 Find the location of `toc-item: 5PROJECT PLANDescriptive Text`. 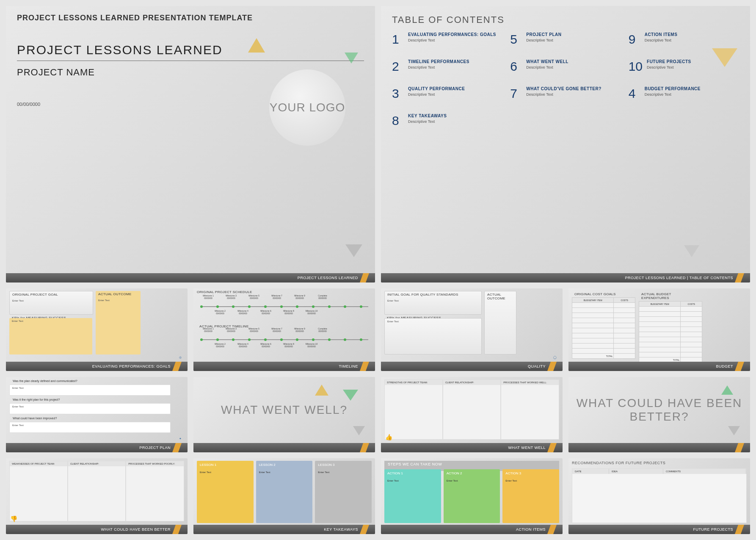

toc-item: 5PROJECT PLANDescriptive Text is located at coordinates (566, 39).